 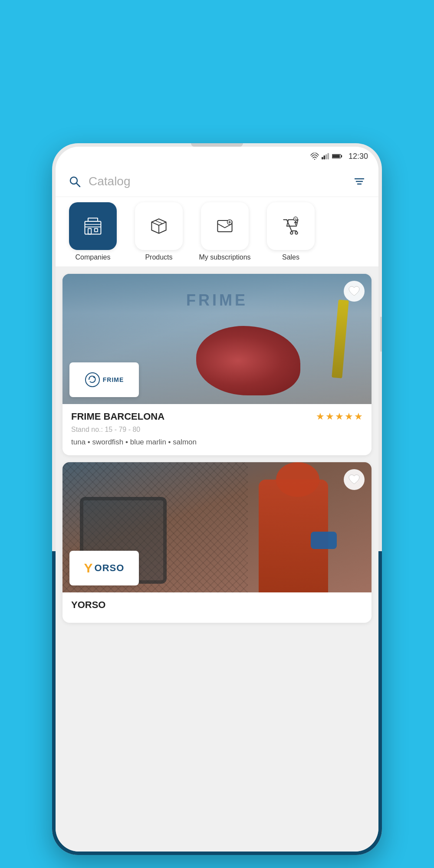 What do you see at coordinates (217, 430) in the screenshot?
I see `frime-card-body: FRIME BARCELONA ★ ★ ★ ★ ★ Stand no.: 15 …` at bounding box center [217, 430].